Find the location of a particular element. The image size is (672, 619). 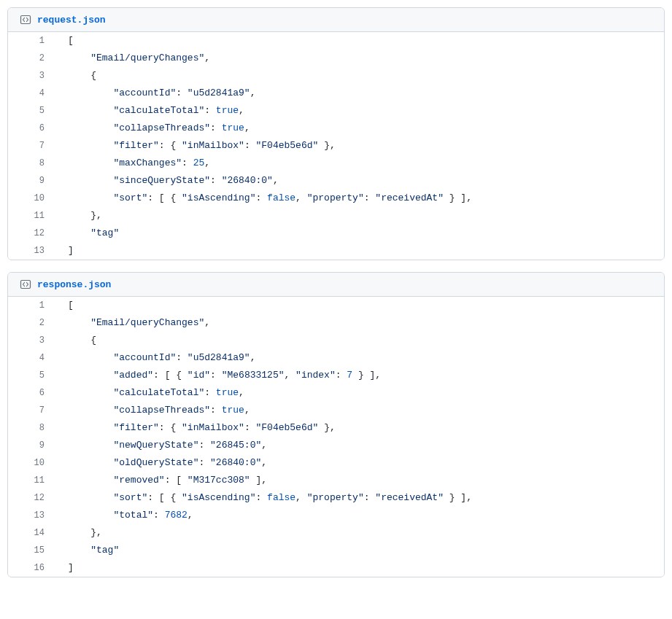

code-line: 9 "newQueryState": "26845:0", is located at coordinates (336, 445).